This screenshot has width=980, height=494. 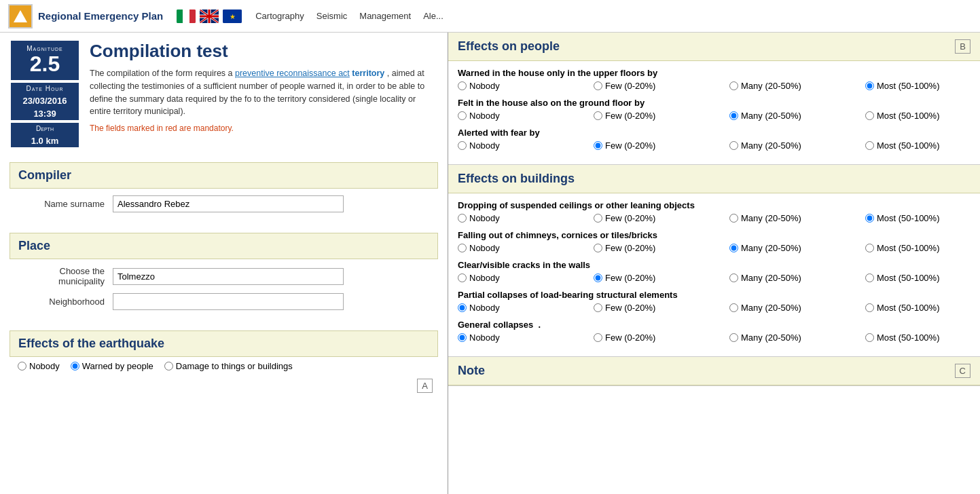 I want to click on q1-most: Most (50-100%), so click(x=922, y=86).